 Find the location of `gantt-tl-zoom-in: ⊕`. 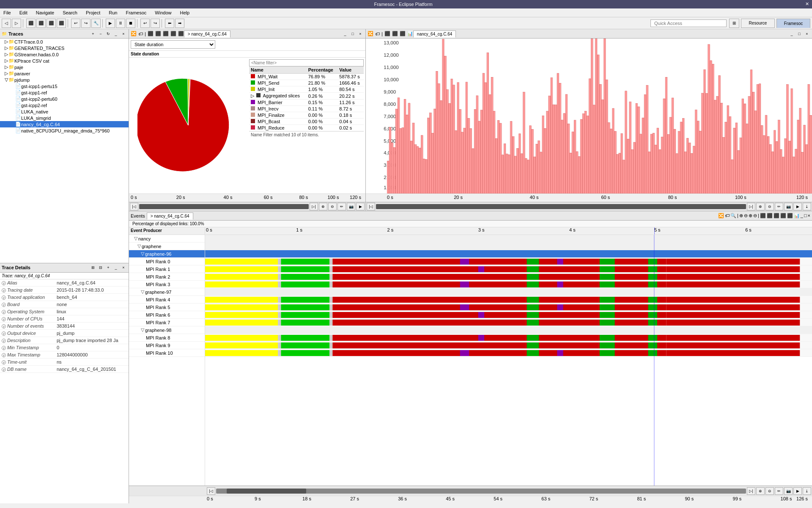

gantt-tl-zoom-in: ⊕ is located at coordinates (760, 491).